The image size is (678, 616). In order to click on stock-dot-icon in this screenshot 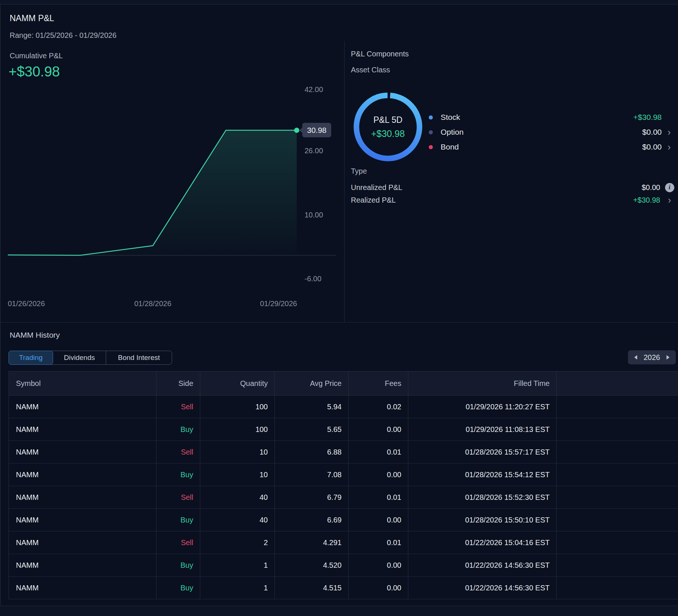, I will do `click(431, 117)`.